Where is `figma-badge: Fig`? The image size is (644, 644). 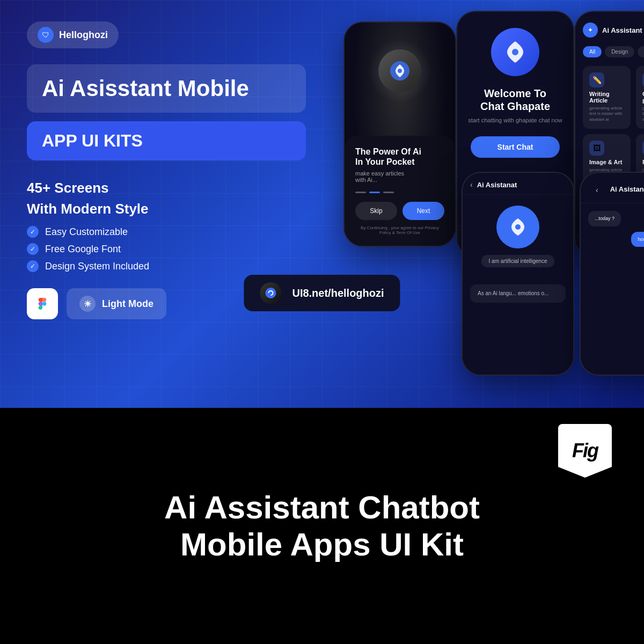
figma-badge: Fig is located at coordinates (585, 451).